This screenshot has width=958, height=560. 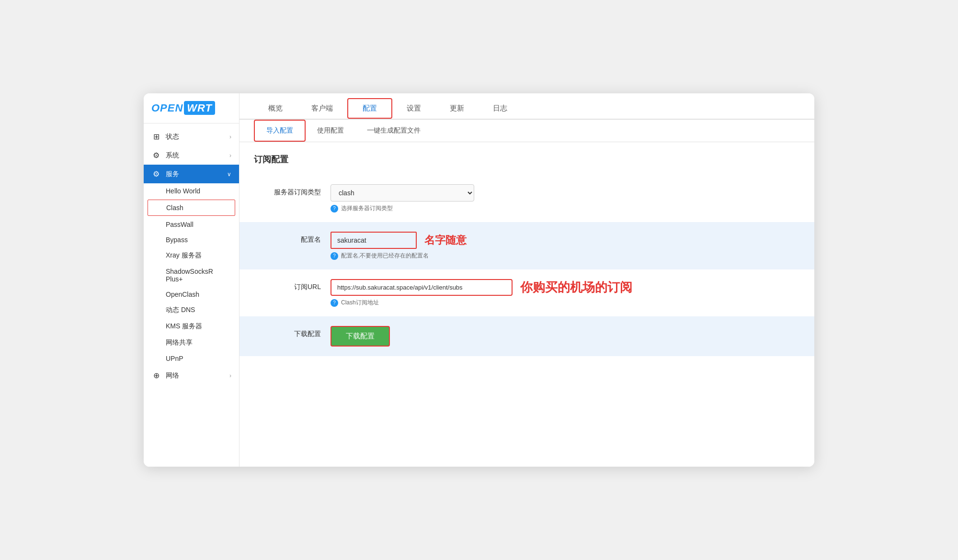 What do you see at coordinates (565, 246) in the screenshot?
I see `config-name-control: 名字随意 ? 配置名,不要使用已经存在的配置名` at bounding box center [565, 246].